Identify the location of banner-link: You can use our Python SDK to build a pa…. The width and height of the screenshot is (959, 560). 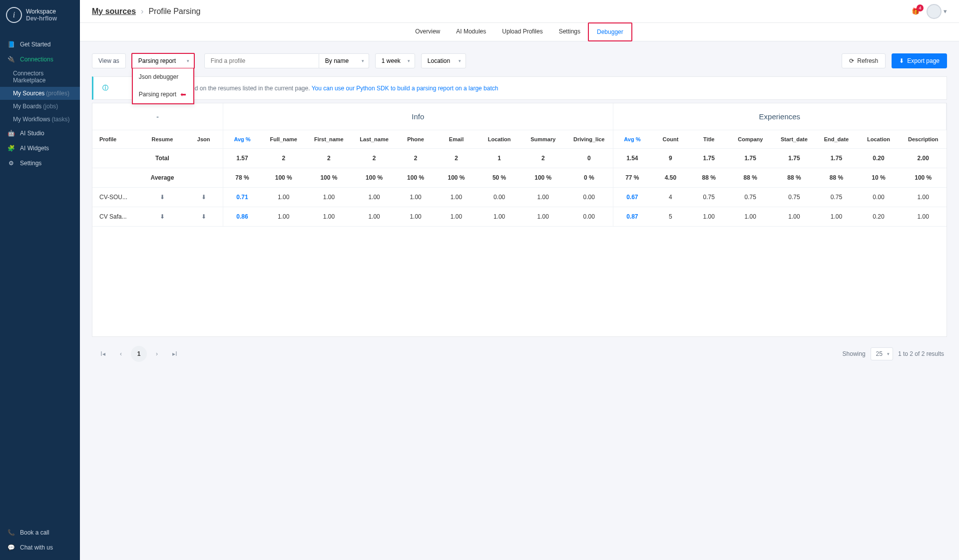
(405, 88).